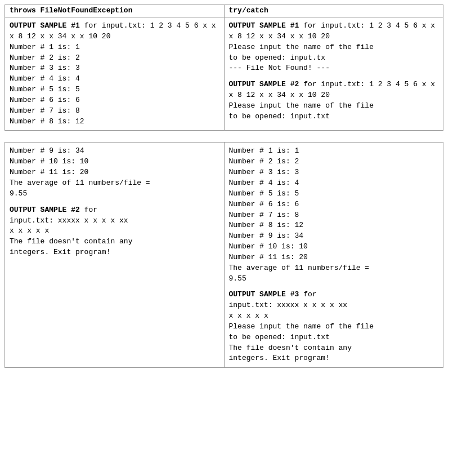  Describe the element at coordinates (45, 79) in the screenshot. I see `top-col1-number4: Number # 4 is: 4` at that location.